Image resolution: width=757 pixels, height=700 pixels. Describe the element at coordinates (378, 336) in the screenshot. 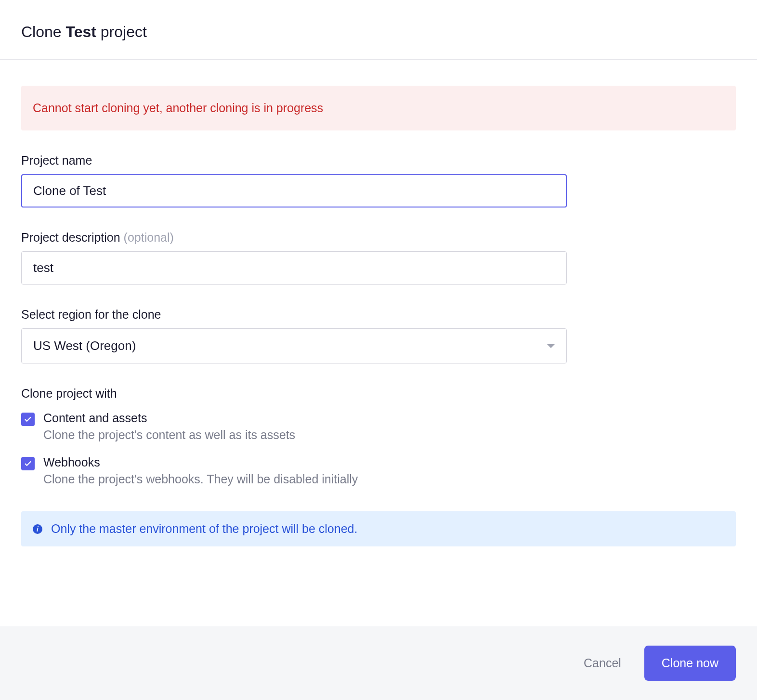

I see `region-group: Select region for the clone US West (Ore…` at that location.